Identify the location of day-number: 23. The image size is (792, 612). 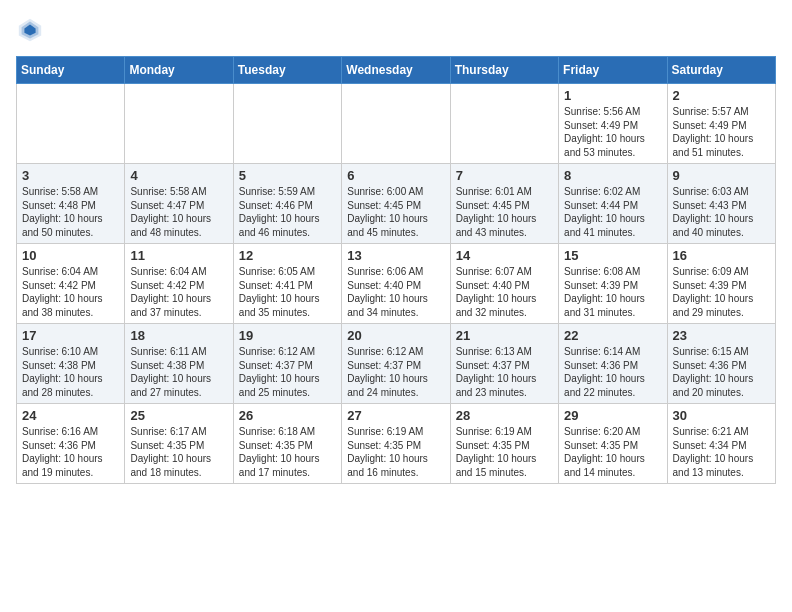
(722, 336).